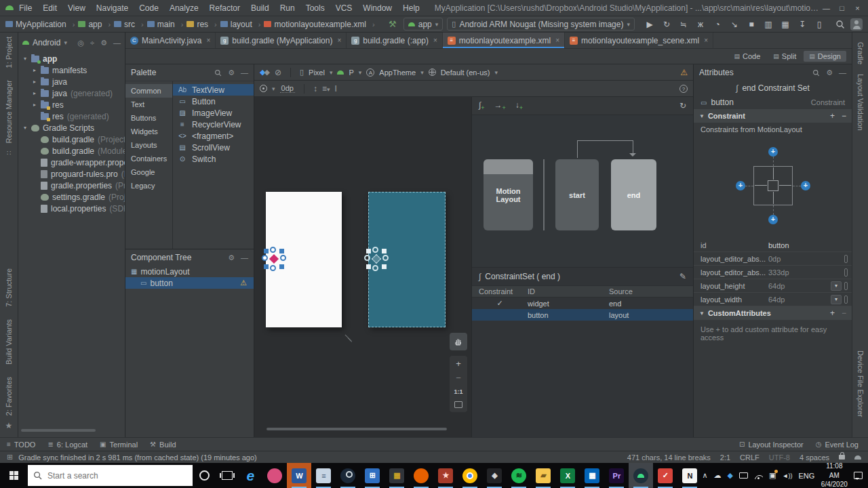 The height and width of the screenshot is (488, 868). I want to click on menu-item: Refactor, so click(225, 8).